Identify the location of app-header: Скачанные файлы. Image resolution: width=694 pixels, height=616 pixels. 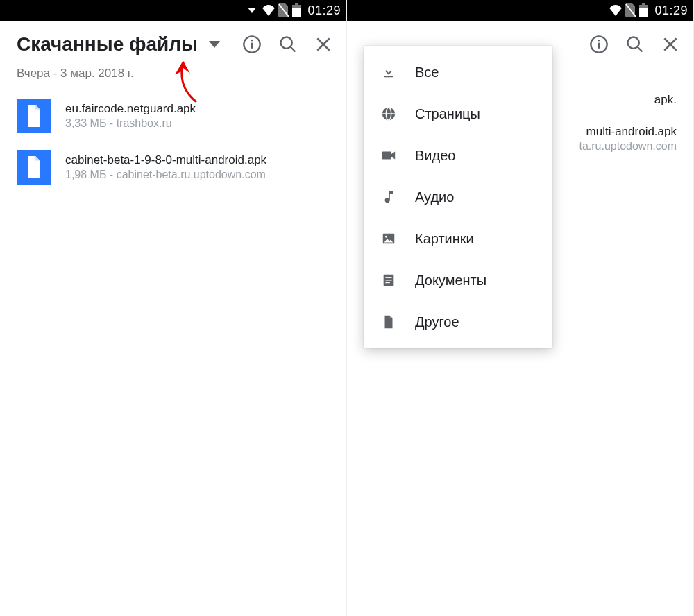
(174, 41).